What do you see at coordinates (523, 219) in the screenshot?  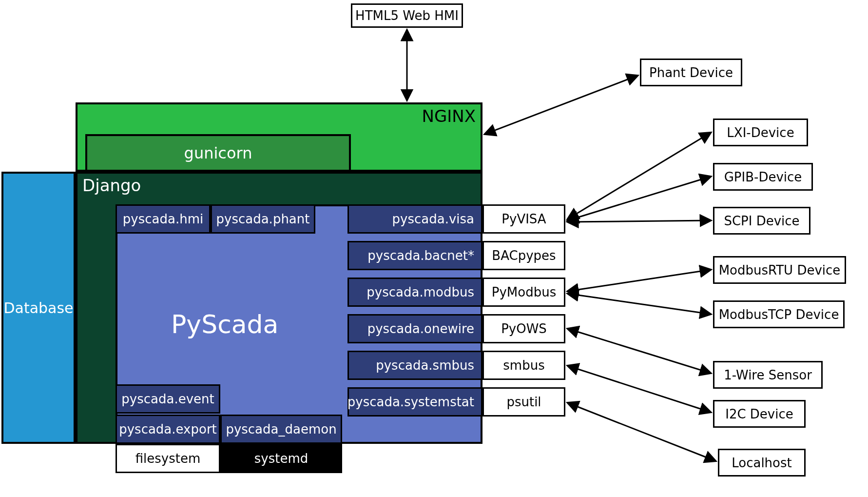 I see `lib-pyvisa-label: PyVISA` at bounding box center [523, 219].